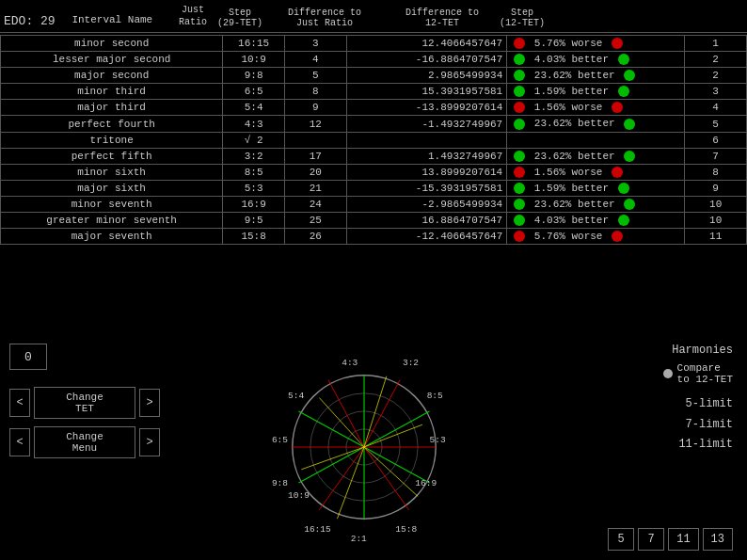  Describe the element at coordinates (427, 124) in the screenshot. I see `diff-just-cell: -1.4932749967` at that location.